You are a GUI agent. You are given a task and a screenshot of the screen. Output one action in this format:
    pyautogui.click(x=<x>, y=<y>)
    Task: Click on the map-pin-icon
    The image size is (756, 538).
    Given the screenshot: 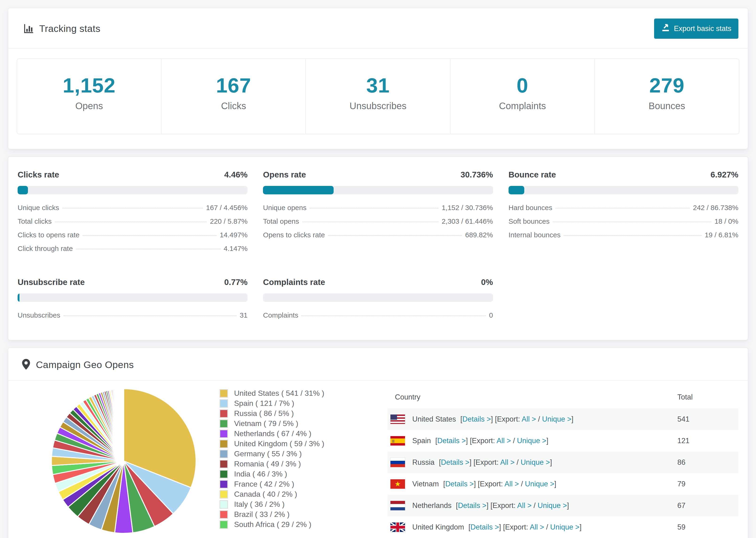 What is the action you would take?
    pyautogui.click(x=26, y=365)
    